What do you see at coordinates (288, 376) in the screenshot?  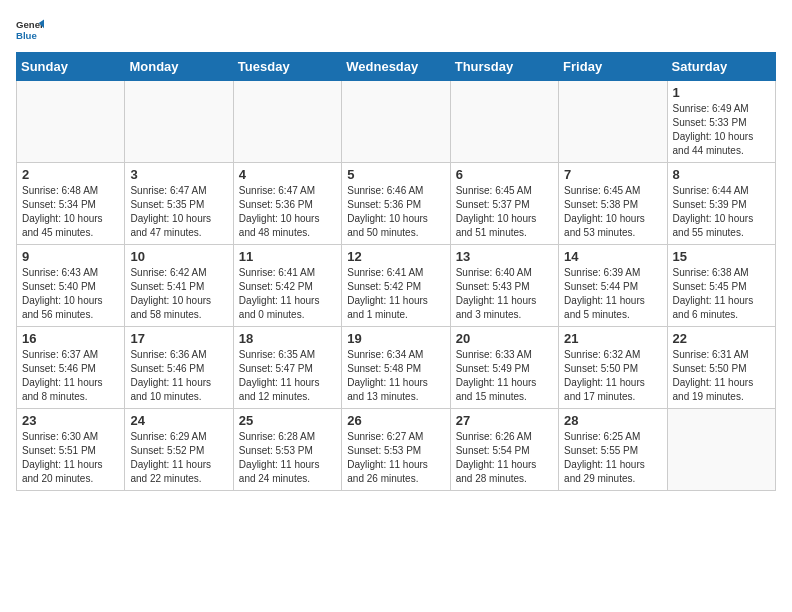 I see `day-info: Sunrise: 6:35 AM Sunset: 5:47 PM Dayligh…` at bounding box center [288, 376].